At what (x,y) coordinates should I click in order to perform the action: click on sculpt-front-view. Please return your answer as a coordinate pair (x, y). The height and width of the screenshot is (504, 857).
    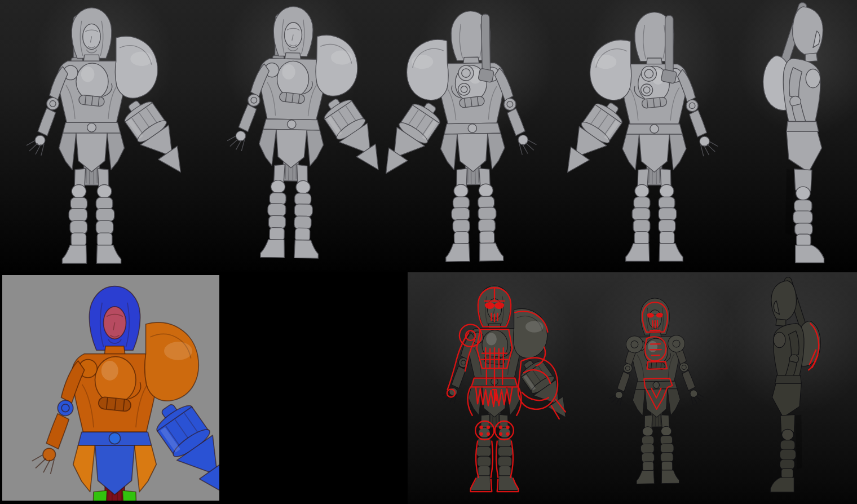
    Looking at the image, I should click on (91, 135).